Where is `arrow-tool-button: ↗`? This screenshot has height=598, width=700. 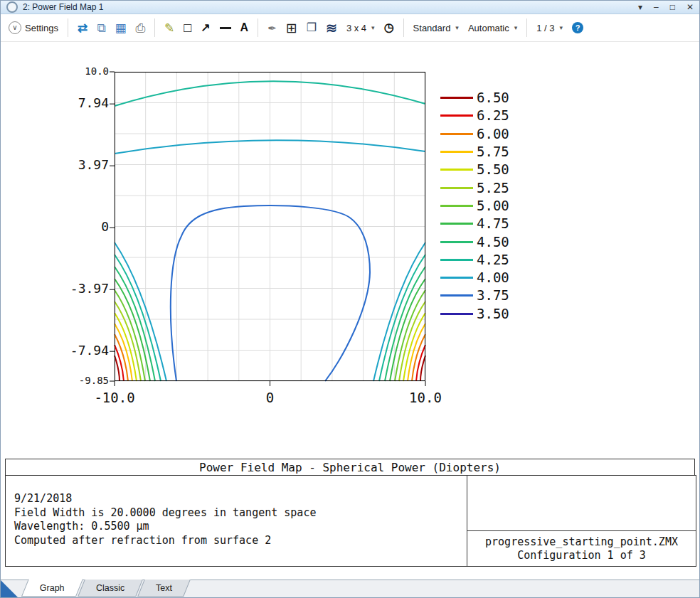 arrow-tool-button: ↗ is located at coordinates (205, 28).